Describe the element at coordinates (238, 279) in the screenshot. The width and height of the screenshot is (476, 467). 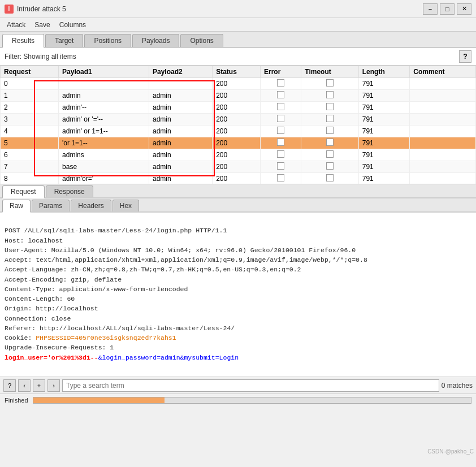
I see `http-line: Accept-Encoding: gzip, deflate` at that location.